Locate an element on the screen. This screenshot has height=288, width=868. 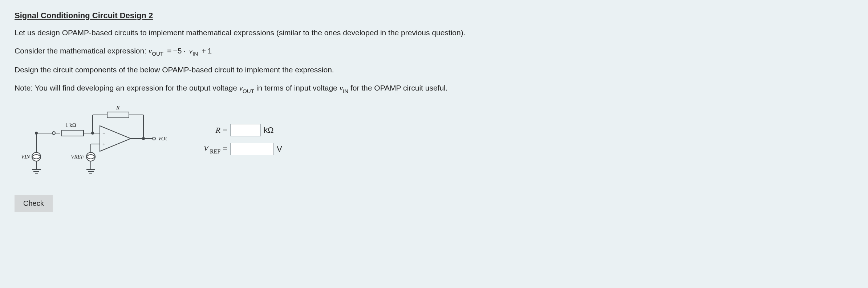
note-mid: in terms of input voltage is located at coordinates (298, 88).